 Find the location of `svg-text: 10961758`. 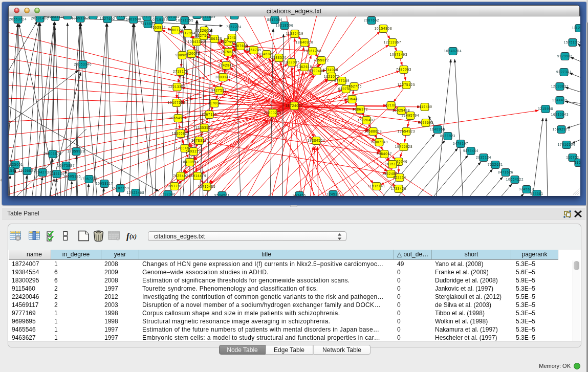

svg-text: 10961758 is located at coordinates (313, 51).